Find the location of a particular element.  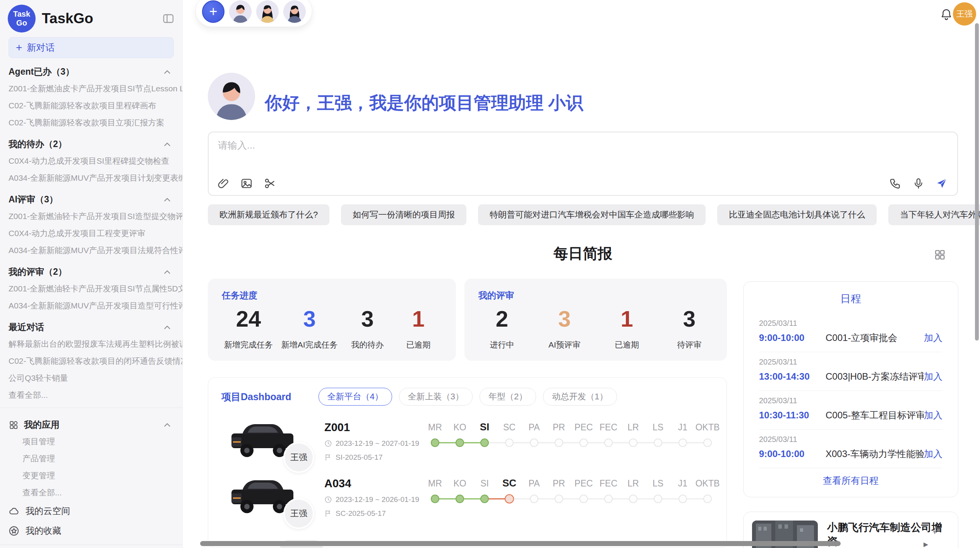

sidebar-item: 项目管理 is located at coordinates (91, 442).